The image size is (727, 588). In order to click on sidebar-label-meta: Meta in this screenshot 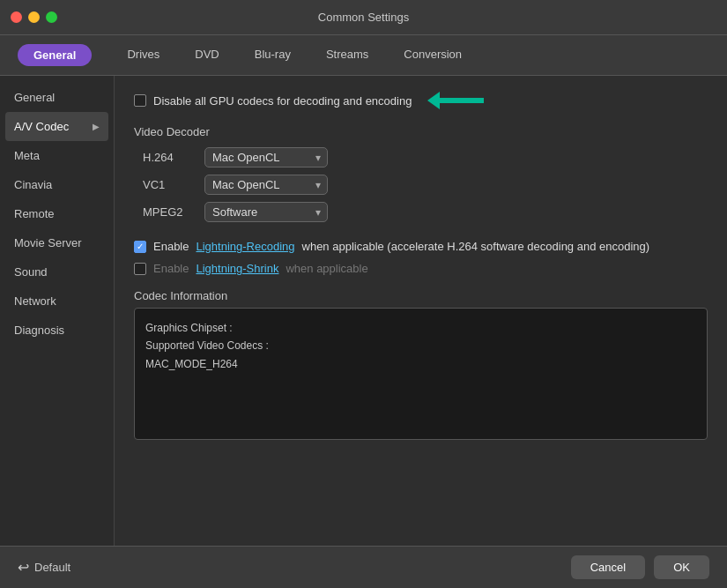, I will do `click(26, 155)`.